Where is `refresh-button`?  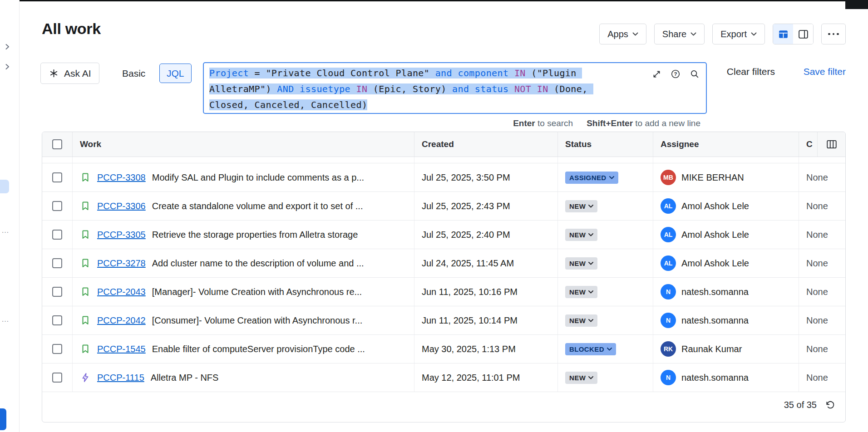
refresh-button is located at coordinates (830, 405).